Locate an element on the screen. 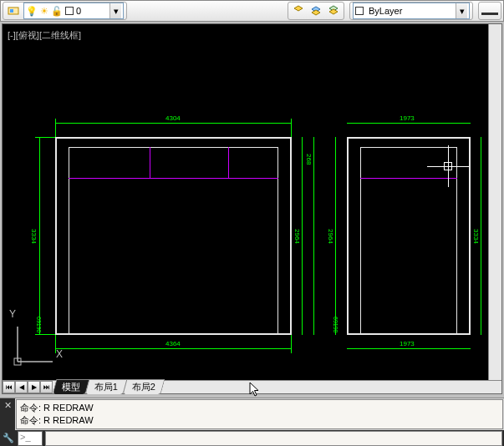 The height and width of the screenshot is (446, 504). command-history: 命令: R REDRAW 命令: R REDRAW is located at coordinates (259, 414).